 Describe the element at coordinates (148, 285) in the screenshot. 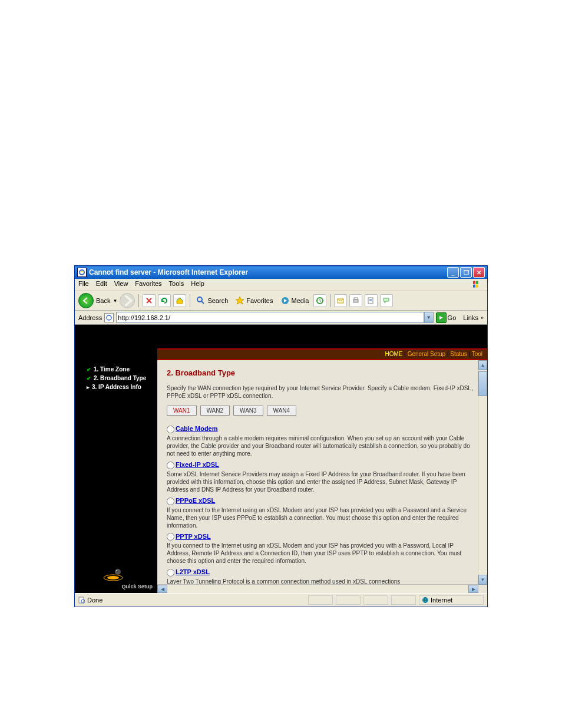

I see `menu-favorites: Favorites` at that location.